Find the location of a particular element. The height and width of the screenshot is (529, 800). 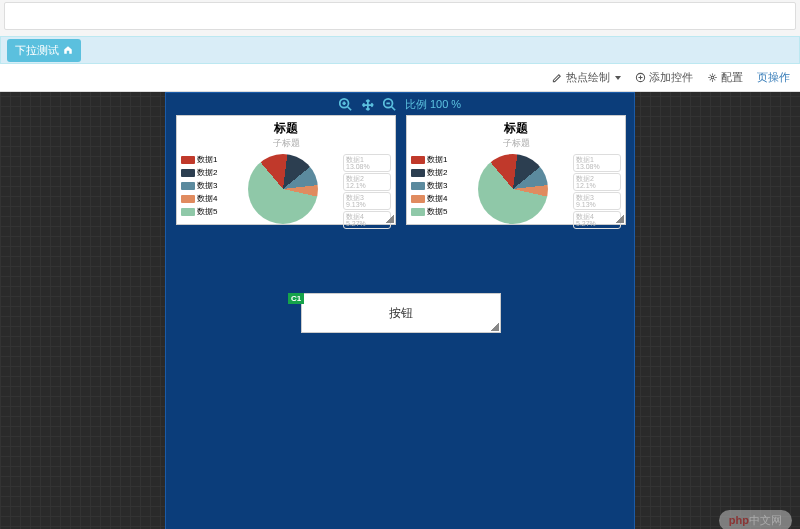

watermark: php中文网 is located at coordinates (756, 520).